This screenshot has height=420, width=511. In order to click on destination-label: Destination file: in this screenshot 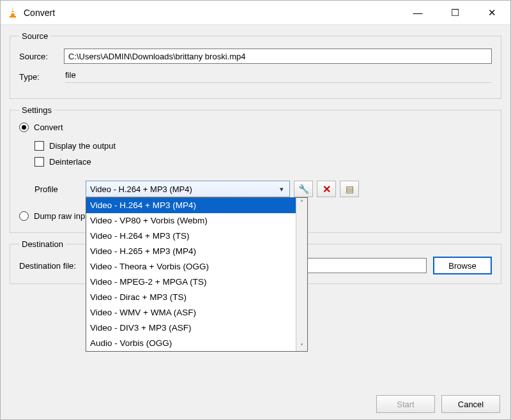, I will do `click(54, 266)`.